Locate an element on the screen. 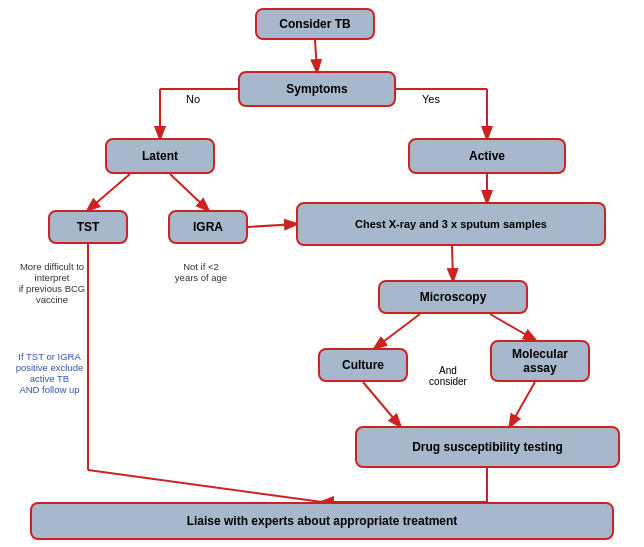 This screenshot has height=547, width=644. culture-node: Culture is located at coordinates (363, 365).